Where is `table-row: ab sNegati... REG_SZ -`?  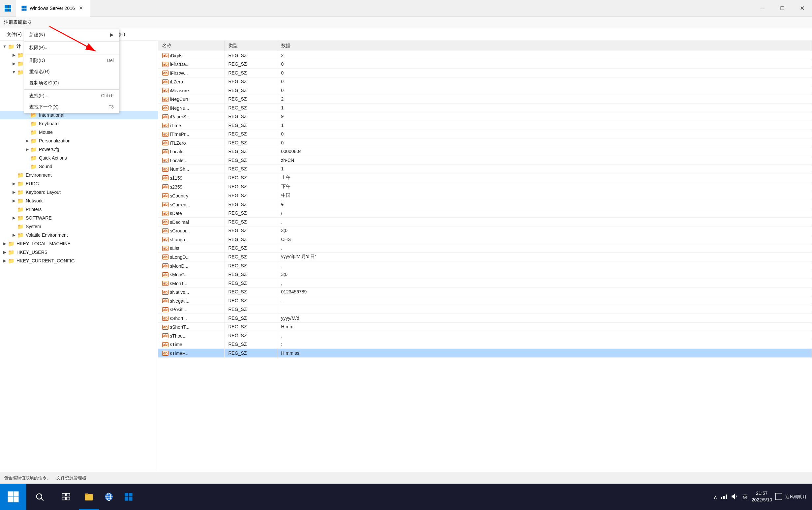 table-row: ab sNegati... REG_SZ - is located at coordinates (485, 301).